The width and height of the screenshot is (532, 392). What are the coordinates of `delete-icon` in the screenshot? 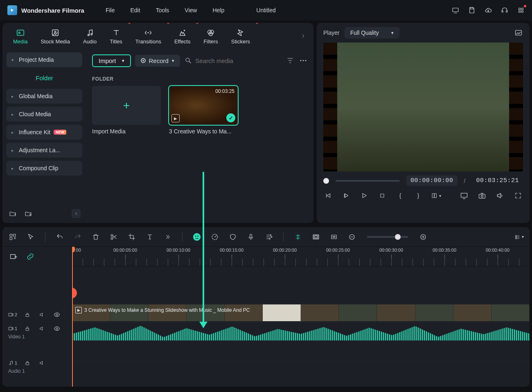 It's located at (96, 237).